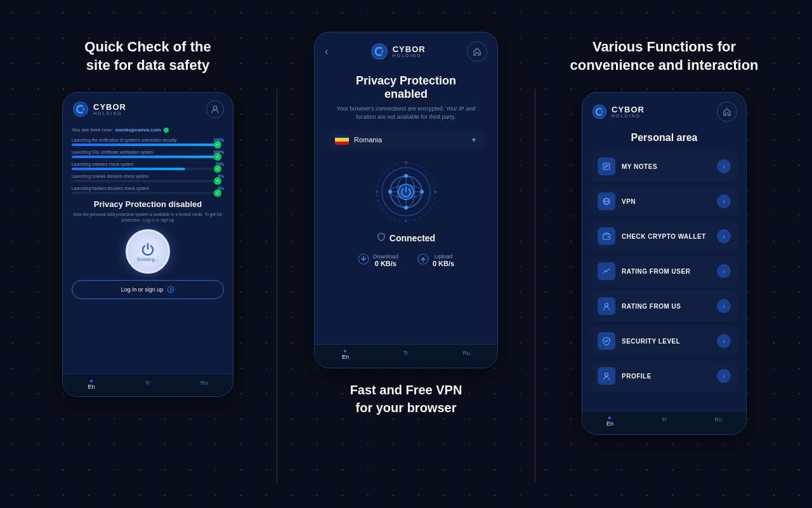  I want to click on menu-item-profile: PROFILE ›, so click(664, 376).